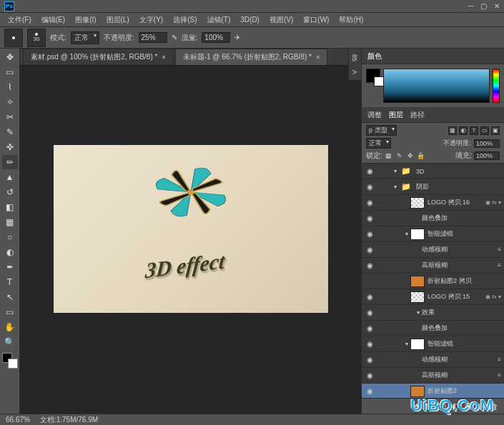  What do you see at coordinates (474, 131) in the screenshot?
I see `filter-type-icon: T` at bounding box center [474, 131].